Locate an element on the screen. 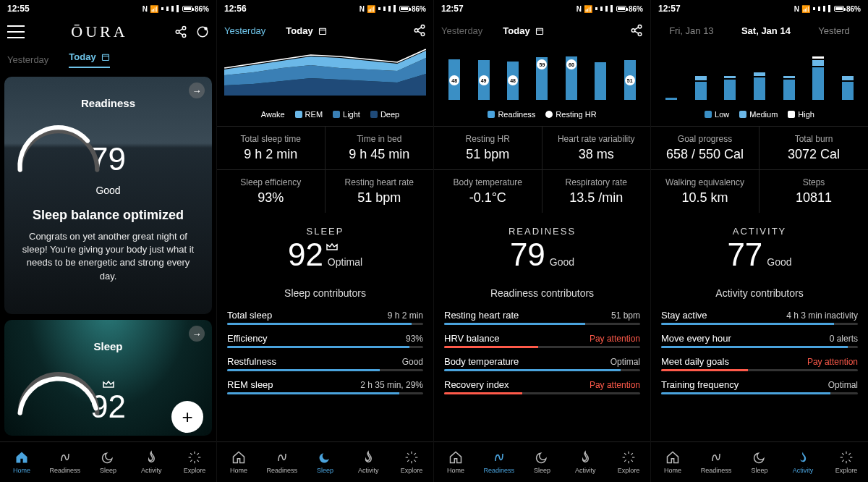 This screenshot has width=868, height=482. readiness-bar-chart: 484948596051 is located at coordinates (542, 75).